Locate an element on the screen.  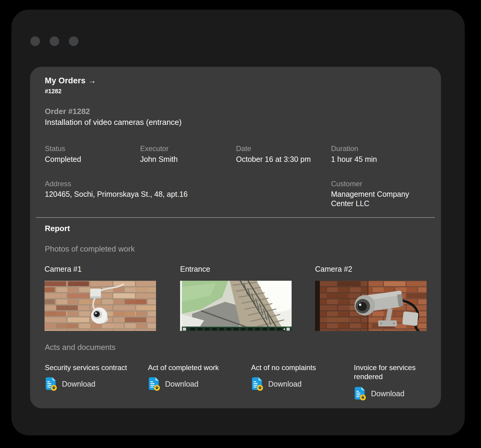
divider is located at coordinates (236, 218).